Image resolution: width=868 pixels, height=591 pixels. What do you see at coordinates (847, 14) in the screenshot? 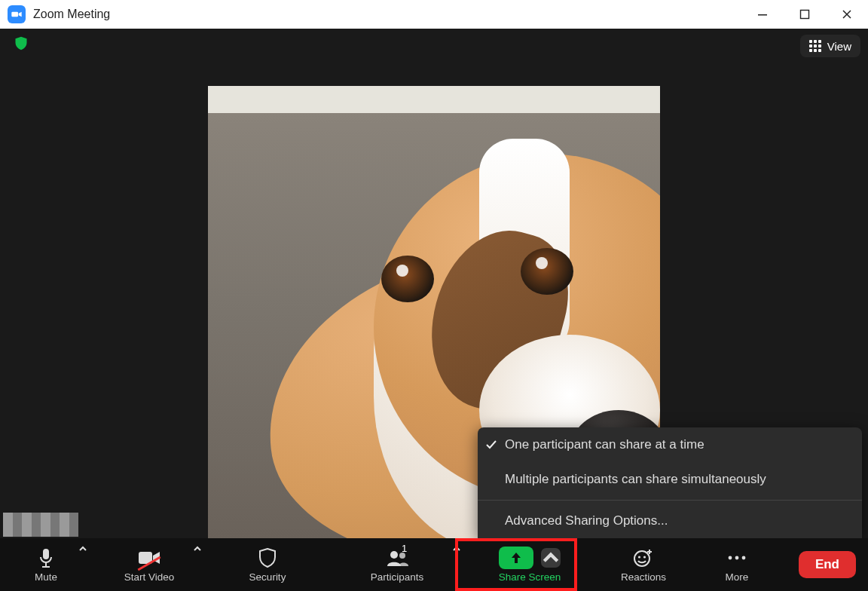
I see `close-button` at bounding box center [847, 14].